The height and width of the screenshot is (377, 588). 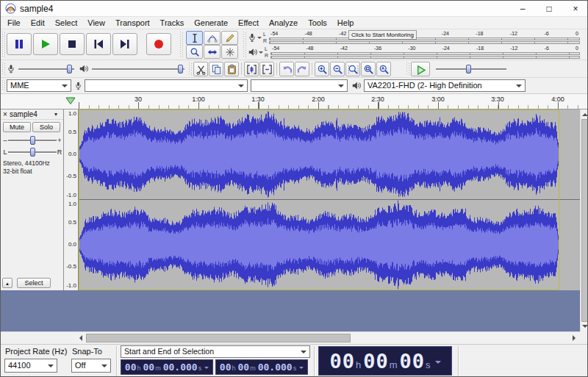 I want to click on trim-audio-button, so click(x=251, y=69).